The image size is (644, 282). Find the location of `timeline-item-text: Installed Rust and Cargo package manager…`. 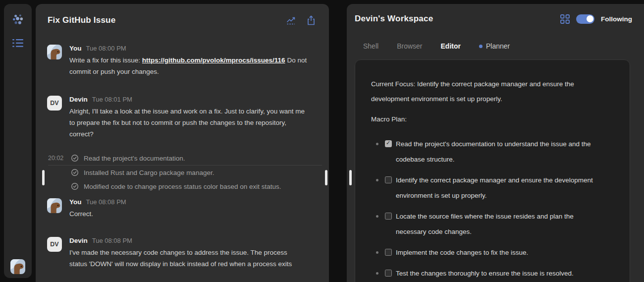

timeline-item-text: Installed Rust and Cargo package manager… is located at coordinates (149, 172).